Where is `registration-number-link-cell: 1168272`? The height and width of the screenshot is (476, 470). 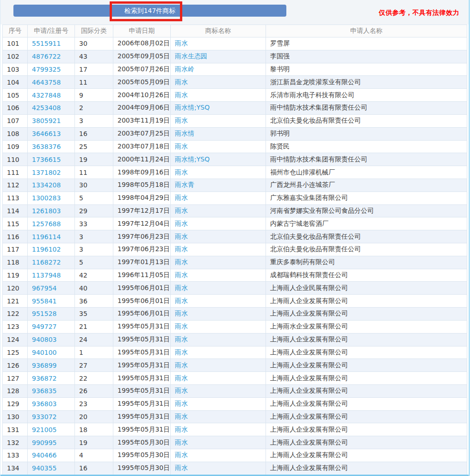 registration-number-link-cell: 1168272 is located at coordinates (51, 262).